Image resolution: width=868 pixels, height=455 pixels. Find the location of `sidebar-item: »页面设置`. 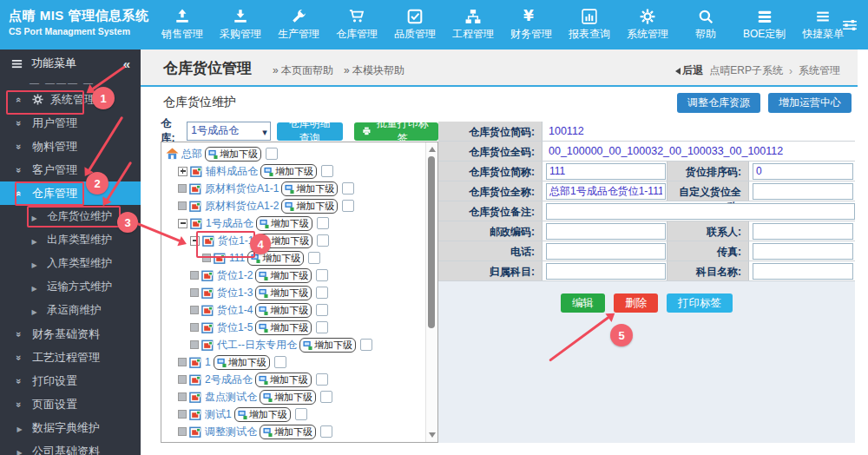

sidebar-item: »页面设置 is located at coordinates (70, 405).